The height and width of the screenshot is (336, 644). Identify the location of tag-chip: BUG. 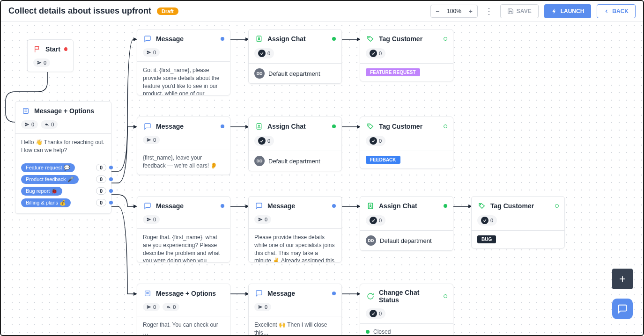
(487, 240).